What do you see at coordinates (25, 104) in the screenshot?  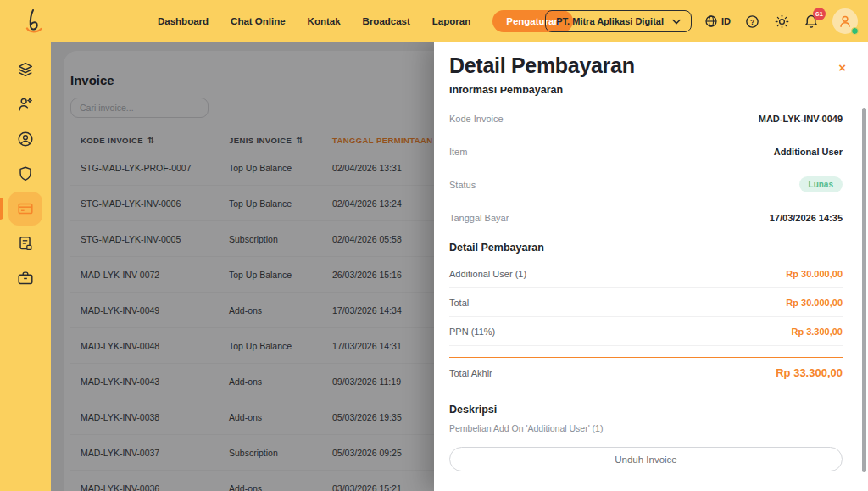 I see `sidebar-item-agents` at bounding box center [25, 104].